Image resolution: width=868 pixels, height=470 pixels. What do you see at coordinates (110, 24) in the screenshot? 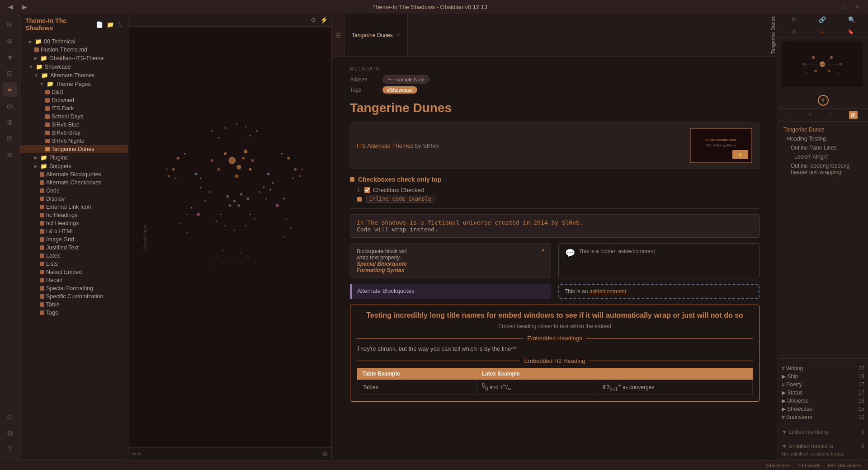
I see `new-folder-icon: 📁` at bounding box center [110, 24].